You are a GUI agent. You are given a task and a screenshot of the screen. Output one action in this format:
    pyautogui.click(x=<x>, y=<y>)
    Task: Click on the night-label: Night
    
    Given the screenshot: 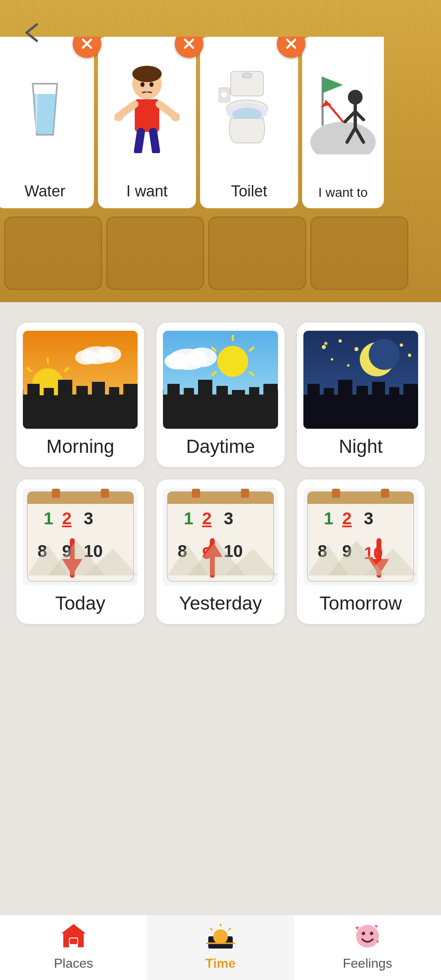 What is the action you would take?
    pyautogui.click(x=361, y=446)
    